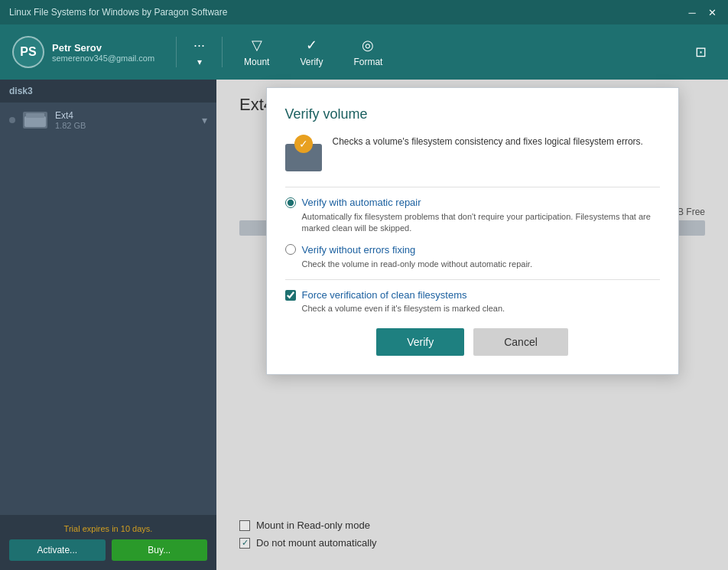  Describe the element at coordinates (364, 52) in the screenshot. I see `nav-bar: PS Petr Serov semerenov345@gmail.com ···…` at that location.